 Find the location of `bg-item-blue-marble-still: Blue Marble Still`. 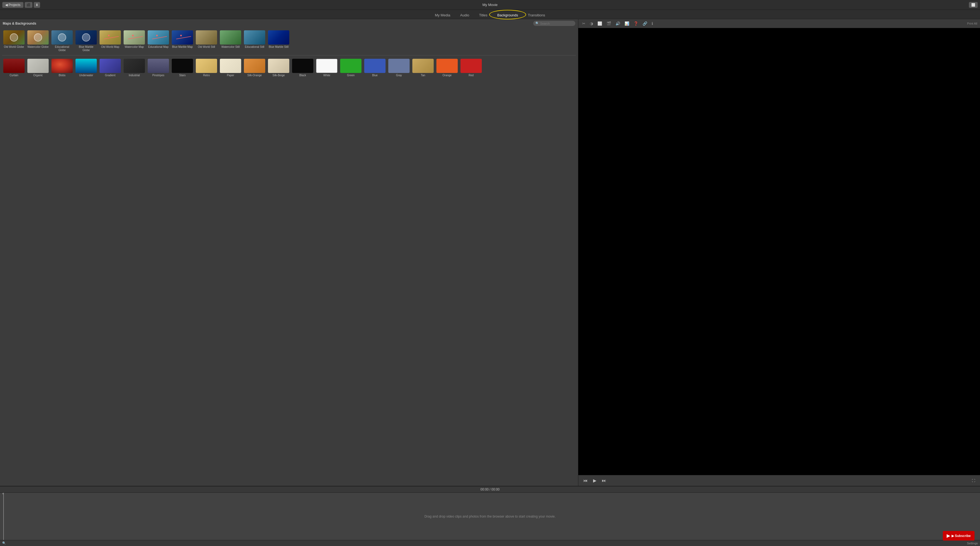

bg-item-blue-marble-still: Blue Marble Still is located at coordinates (278, 41).